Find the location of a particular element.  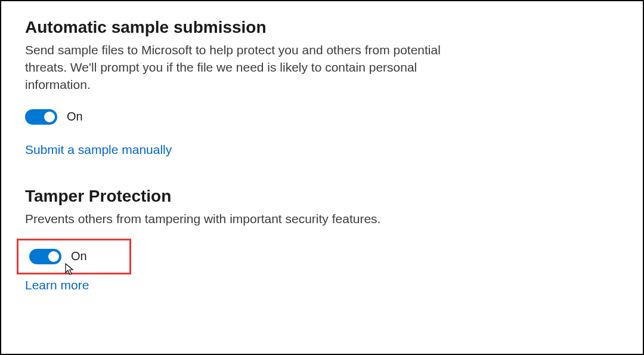

submit-sample-link: Submit a sample manually is located at coordinates (98, 150).